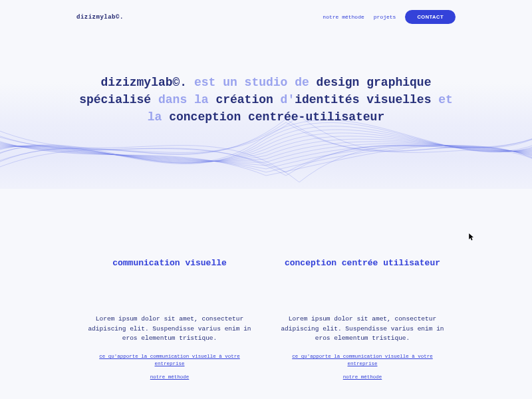 The width and height of the screenshot is (532, 399). What do you see at coordinates (244, 100) in the screenshot?
I see `hero-part-6: création` at bounding box center [244, 100].